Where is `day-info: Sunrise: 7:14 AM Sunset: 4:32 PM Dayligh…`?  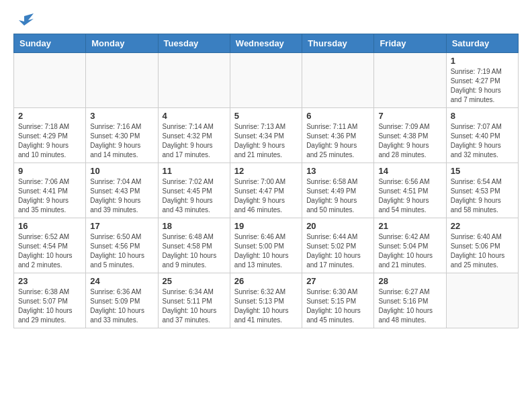
day-info: Sunrise: 7:14 AM Sunset: 4:32 PM Dayligh… is located at coordinates (194, 141).